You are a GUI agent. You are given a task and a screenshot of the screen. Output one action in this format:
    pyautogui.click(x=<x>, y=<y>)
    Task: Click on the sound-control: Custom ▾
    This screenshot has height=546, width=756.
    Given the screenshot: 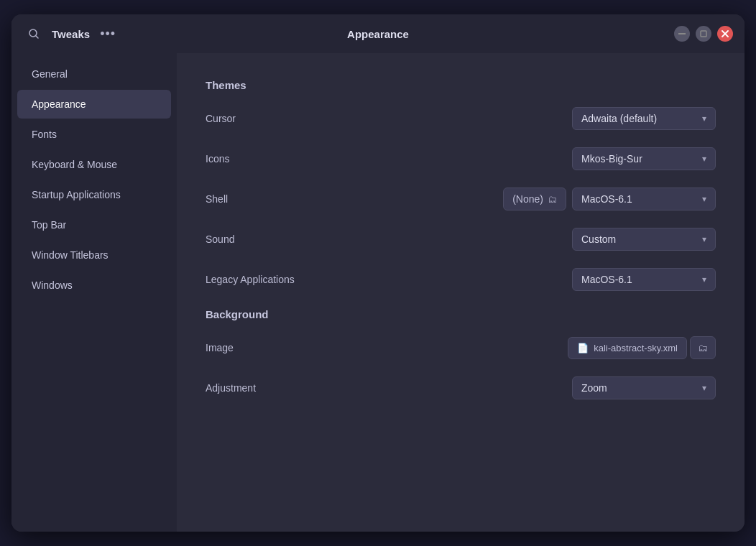 What is the action you would take?
    pyautogui.click(x=644, y=239)
    